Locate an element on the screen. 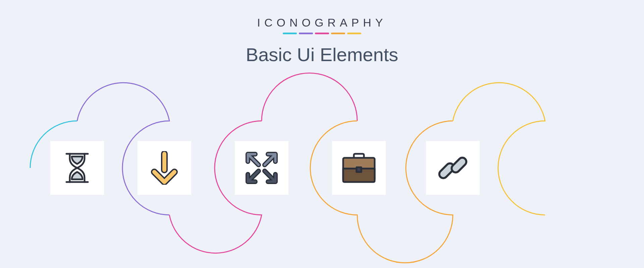  hourglass-icon is located at coordinates (77, 168).